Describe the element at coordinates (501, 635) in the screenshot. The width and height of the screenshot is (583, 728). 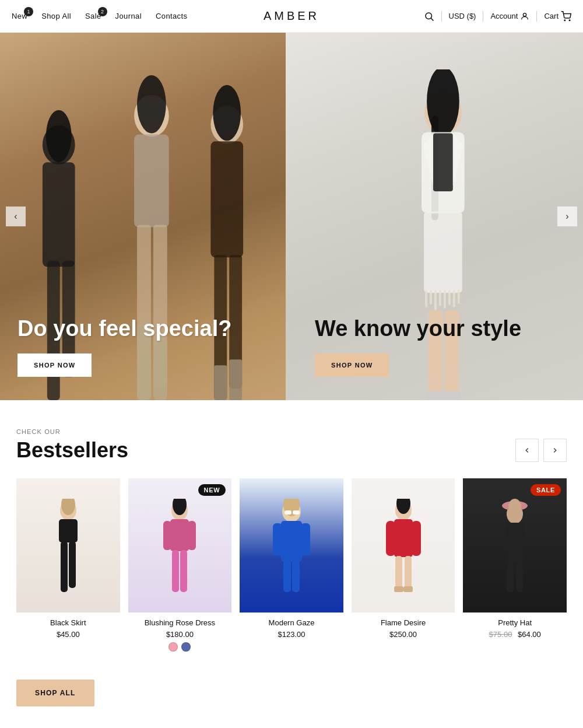
I see `product-original-price-5: $75.00` at that location.